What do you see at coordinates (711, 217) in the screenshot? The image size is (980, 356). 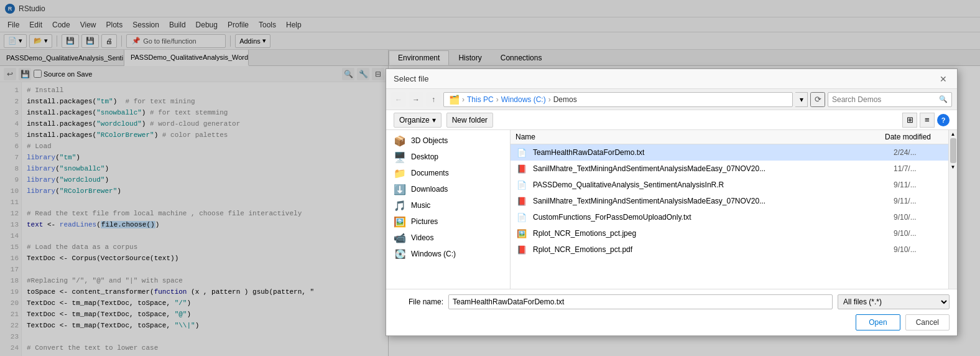 I see `file-name-4: CustomFunctions_ForPassDemoUploadOnly.tx…` at bounding box center [711, 217].